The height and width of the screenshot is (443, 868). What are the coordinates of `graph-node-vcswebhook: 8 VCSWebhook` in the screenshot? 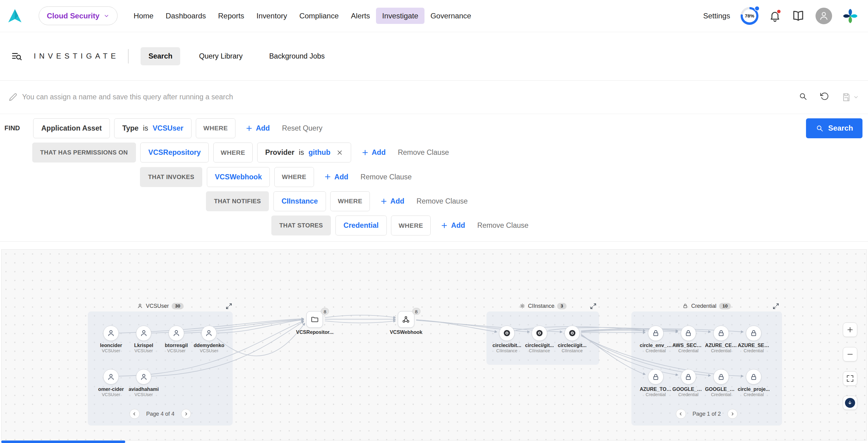 It's located at (406, 323).